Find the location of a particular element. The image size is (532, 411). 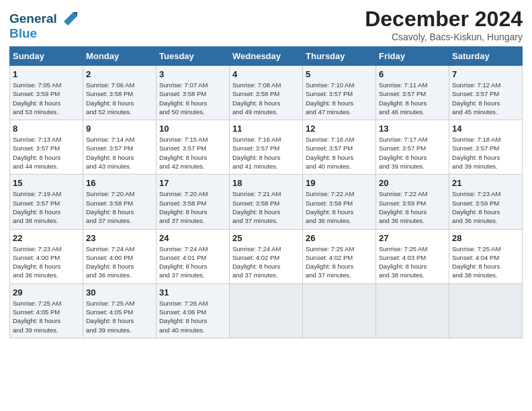

day-info: Sunrise: 7:22 AM Sunset: 3:58 PM Dayligh… is located at coordinates (339, 207).